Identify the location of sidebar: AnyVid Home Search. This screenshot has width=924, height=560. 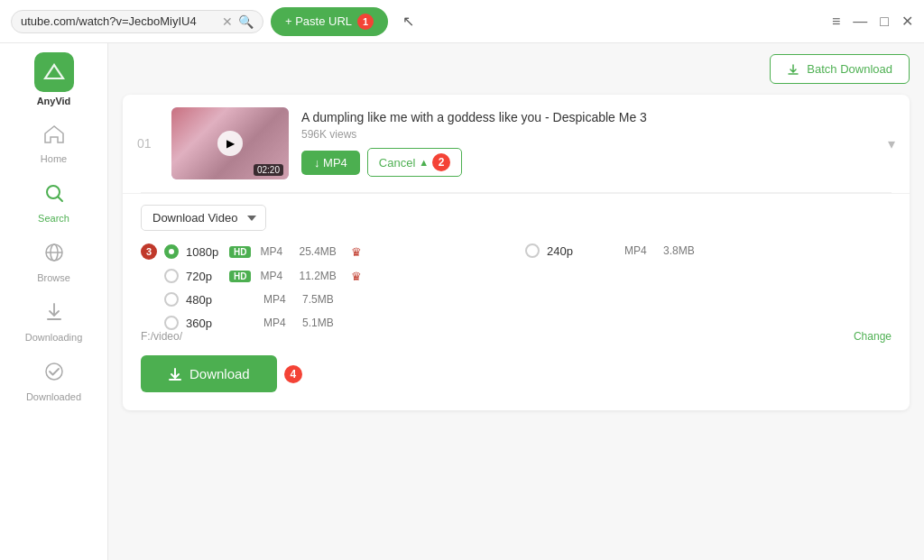
(54, 301).